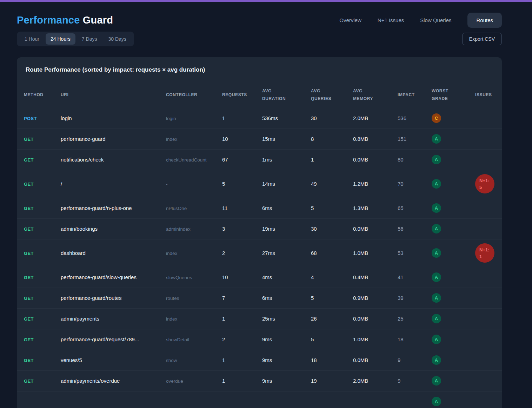 Image resolution: width=532 pixels, height=408 pixels. Describe the element at coordinates (286, 229) in the screenshot. I see `avg-duration-cell: 19ms` at that location.